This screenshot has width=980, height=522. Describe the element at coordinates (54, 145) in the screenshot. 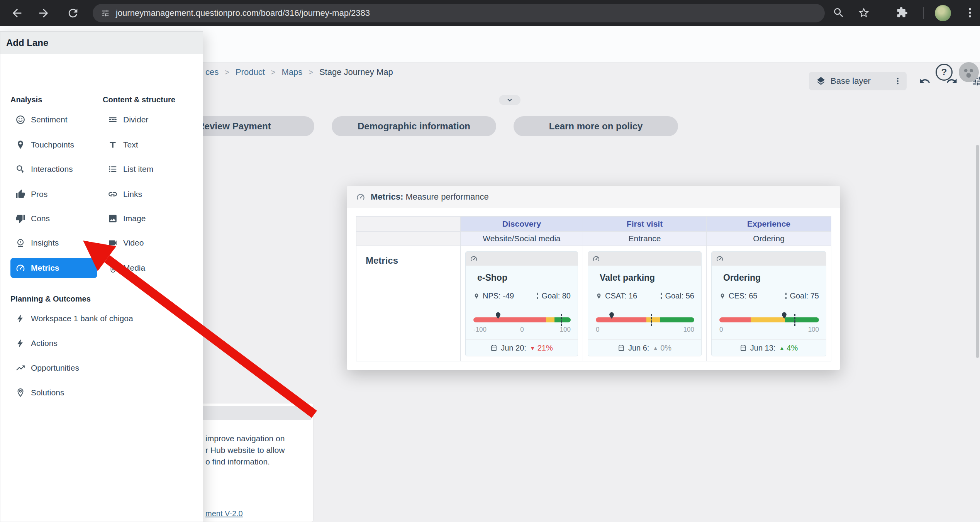

I see `lane-item-touchpoints: Touchpoints` at that location.